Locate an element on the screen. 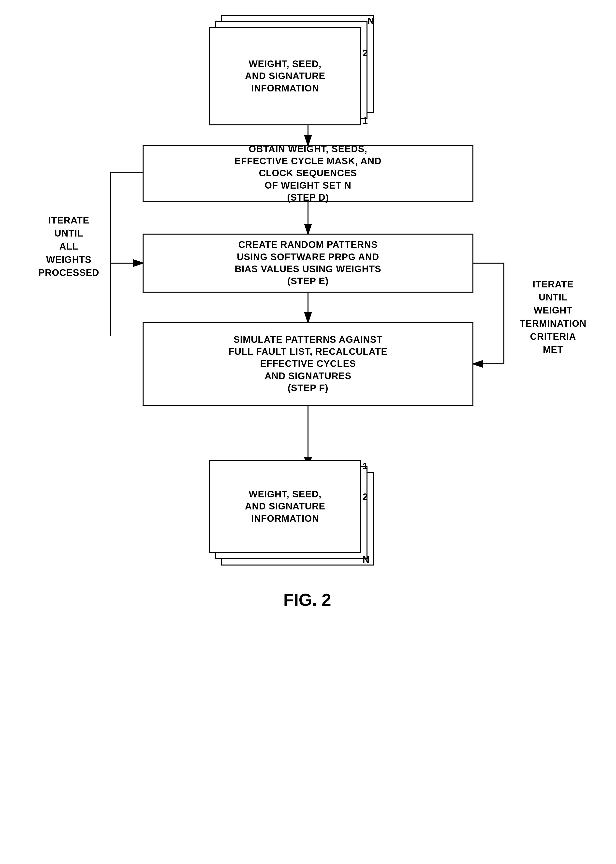 The height and width of the screenshot is (864, 616). step-d-line2: EFFECTIVE CYCLE MASK, AND is located at coordinates (308, 161).